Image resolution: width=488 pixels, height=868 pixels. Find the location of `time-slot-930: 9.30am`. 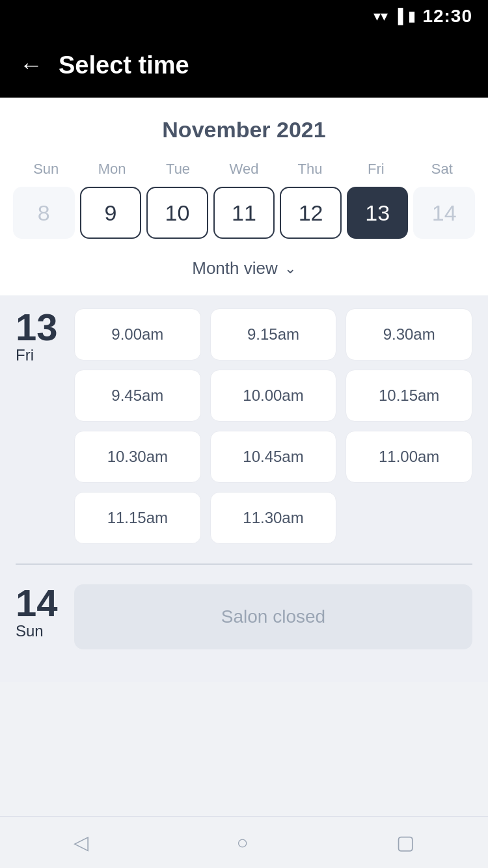

time-slot-930: 9.30am is located at coordinates (409, 334).